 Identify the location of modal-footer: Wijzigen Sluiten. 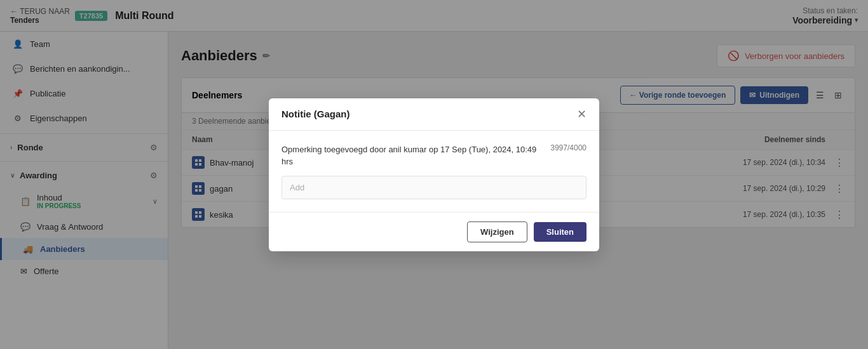
(434, 232).